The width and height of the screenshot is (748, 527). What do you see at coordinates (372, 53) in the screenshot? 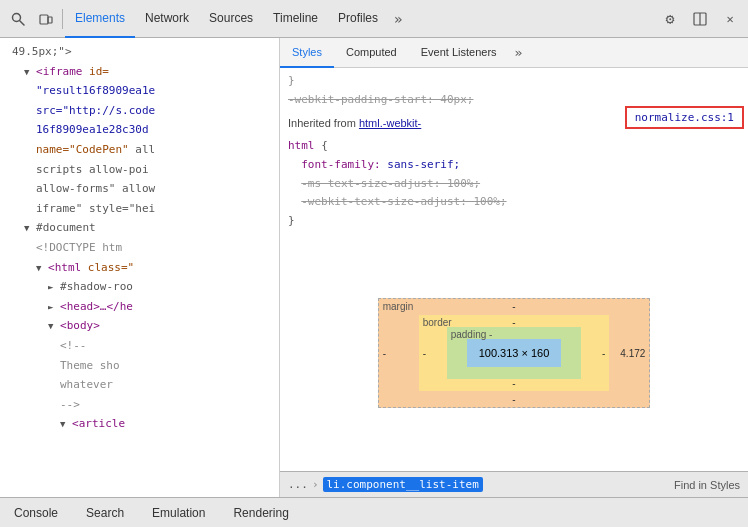
I see `styles-tab-computed: Computed` at bounding box center [372, 53].